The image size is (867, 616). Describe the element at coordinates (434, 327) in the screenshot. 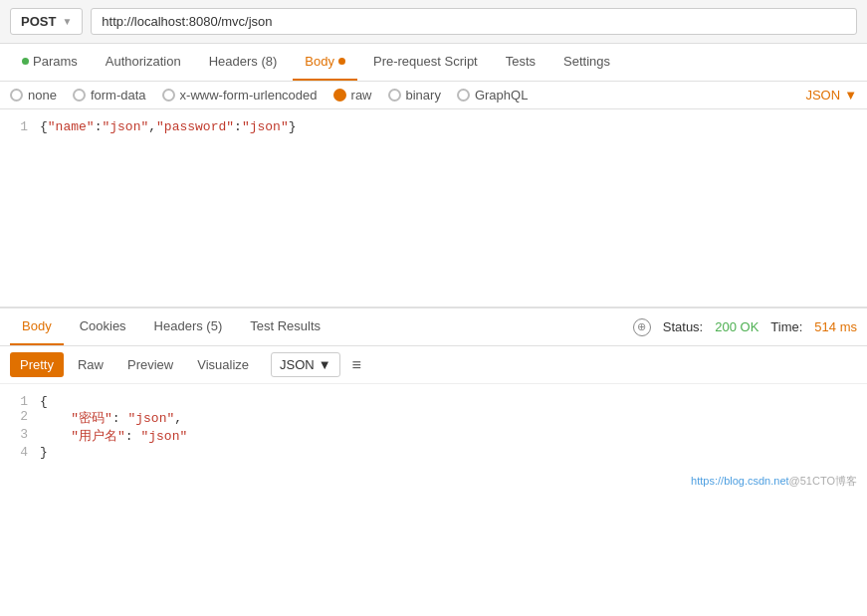

I see `response-tabs: Body Cookies Headers (5) Test Results ⊕ …` at that location.